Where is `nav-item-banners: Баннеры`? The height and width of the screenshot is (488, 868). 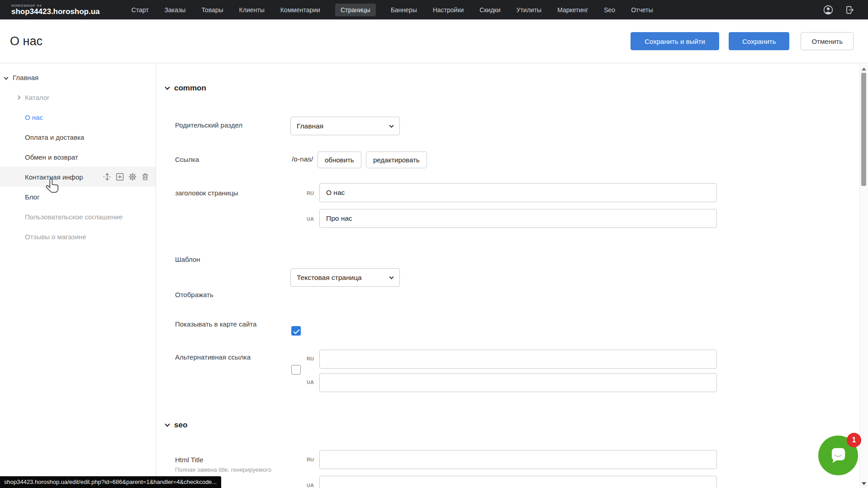
nav-item-banners: Баннеры is located at coordinates (404, 10).